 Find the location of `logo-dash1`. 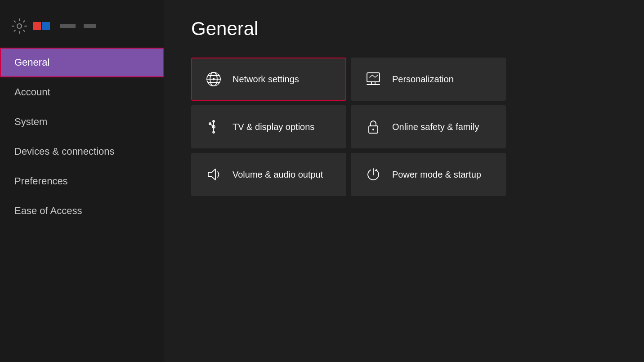

logo-dash1 is located at coordinates (67, 26).